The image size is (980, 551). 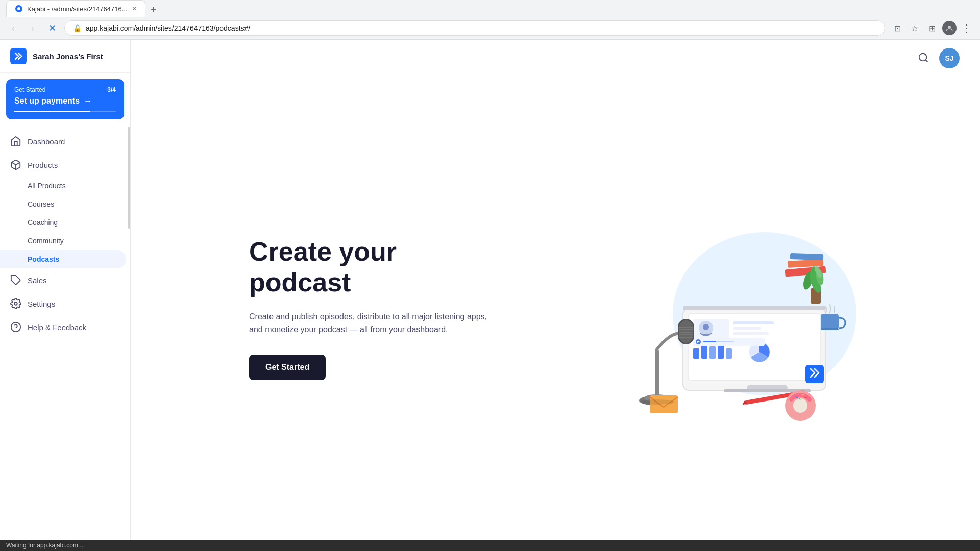 What do you see at coordinates (915, 28) in the screenshot?
I see `bookmark-button: ☆` at bounding box center [915, 28].